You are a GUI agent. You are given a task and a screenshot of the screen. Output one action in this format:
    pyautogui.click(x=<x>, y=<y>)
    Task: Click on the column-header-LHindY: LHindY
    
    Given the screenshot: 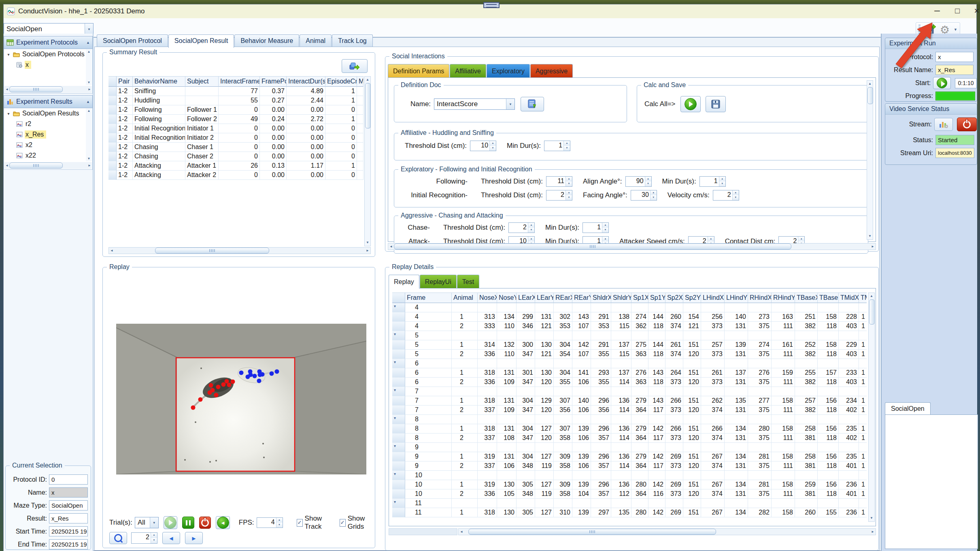 What is the action you would take?
    pyautogui.click(x=736, y=298)
    